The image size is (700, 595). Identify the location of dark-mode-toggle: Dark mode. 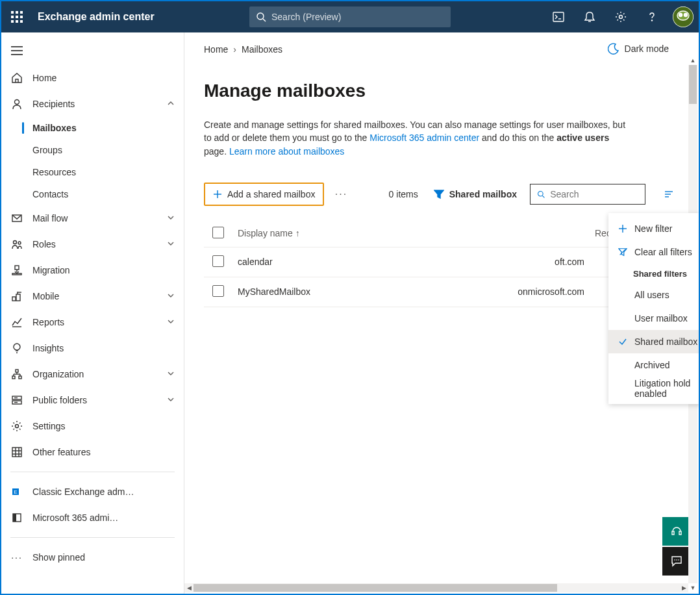
(638, 49).